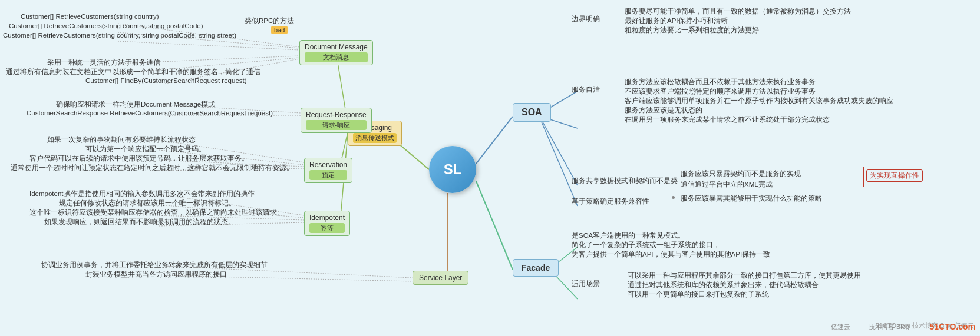 The width and height of the screenshot is (980, 336). What do you see at coordinates (120, 35) in the screenshot?
I see `rpc-method-3: Customer[] RetrieveCustomers(string coun…` at bounding box center [120, 35].